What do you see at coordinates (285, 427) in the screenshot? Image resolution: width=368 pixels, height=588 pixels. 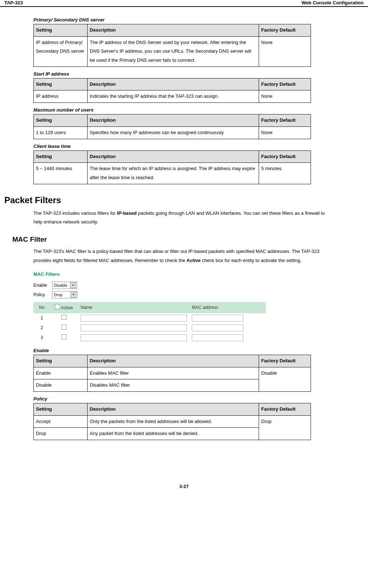 I see `cell-default: Drop` at bounding box center [285, 427].